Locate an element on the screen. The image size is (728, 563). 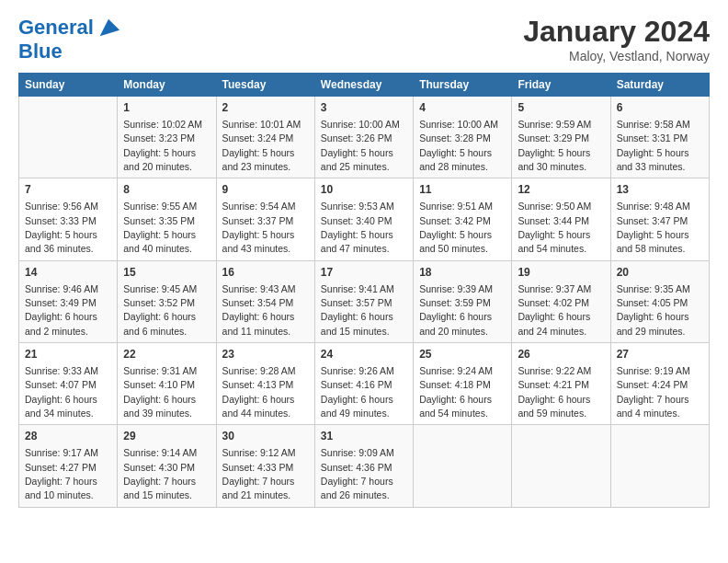
subtitle: Maloy, Vestland, Norway is located at coordinates (616, 56).